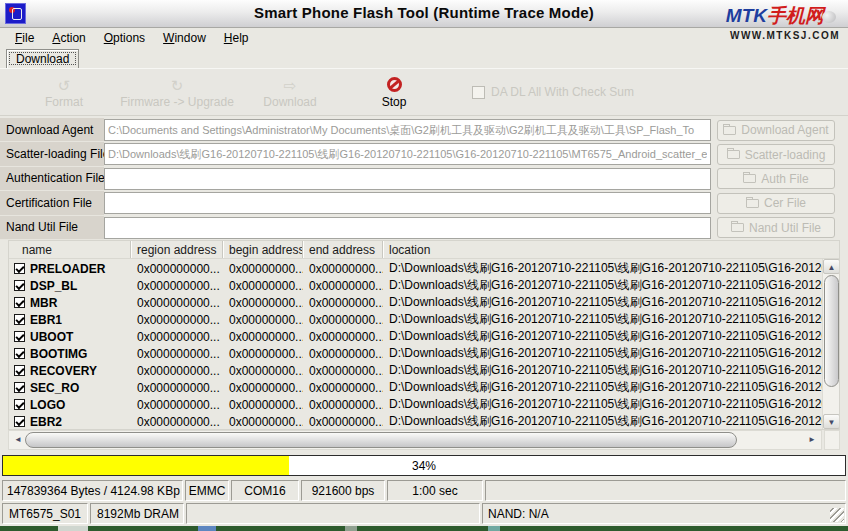 The width and height of the screenshot is (848, 531). What do you see at coordinates (68, 269) in the screenshot?
I see `partition-name: PRELOADER` at bounding box center [68, 269].